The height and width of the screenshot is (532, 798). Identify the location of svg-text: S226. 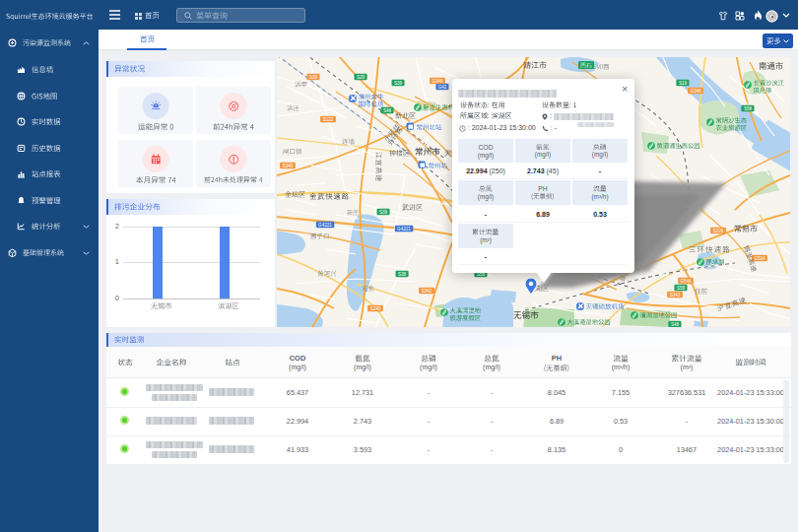
(719, 231).